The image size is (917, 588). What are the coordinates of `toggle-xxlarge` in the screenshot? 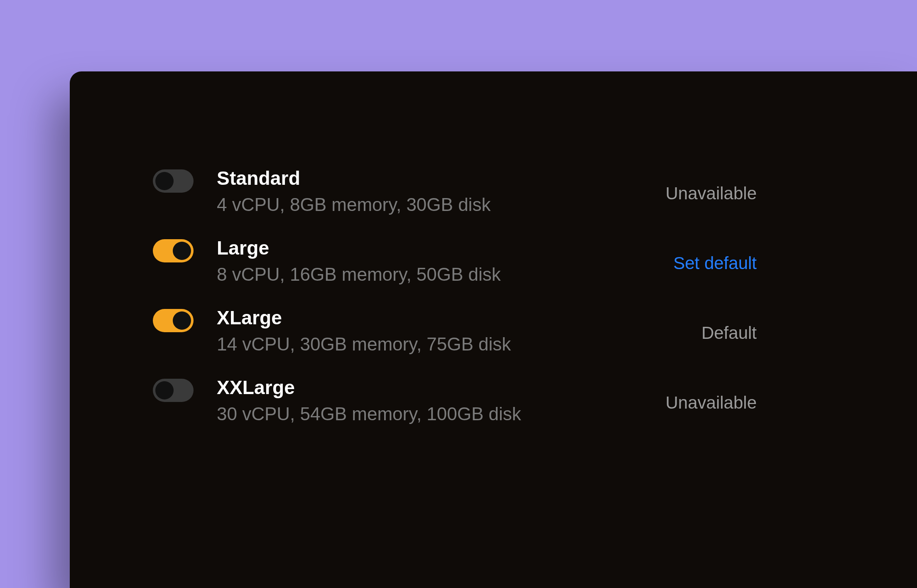 It's located at (173, 390).